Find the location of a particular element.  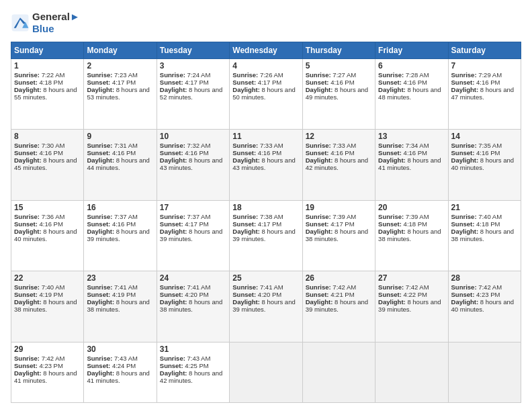

logo: General► Blue is located at coordinates (46, 23).